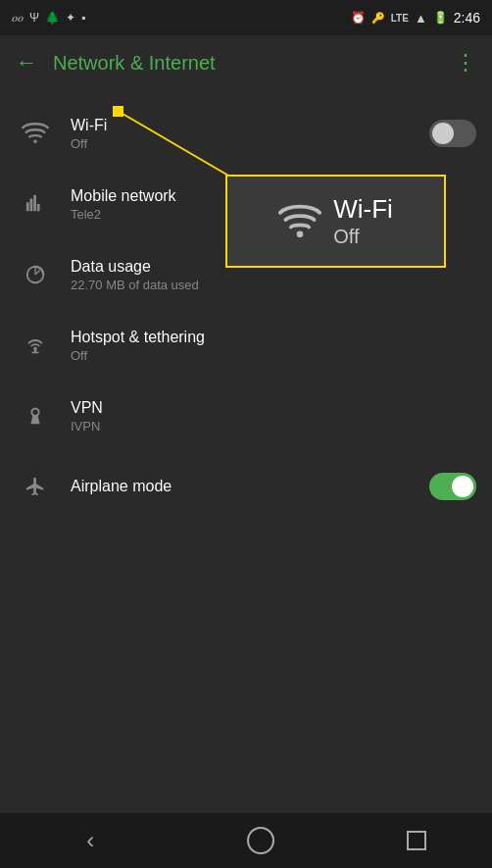 The image size is (492, 868). I want to click on nav-bar: ‹, so click(246, 841).